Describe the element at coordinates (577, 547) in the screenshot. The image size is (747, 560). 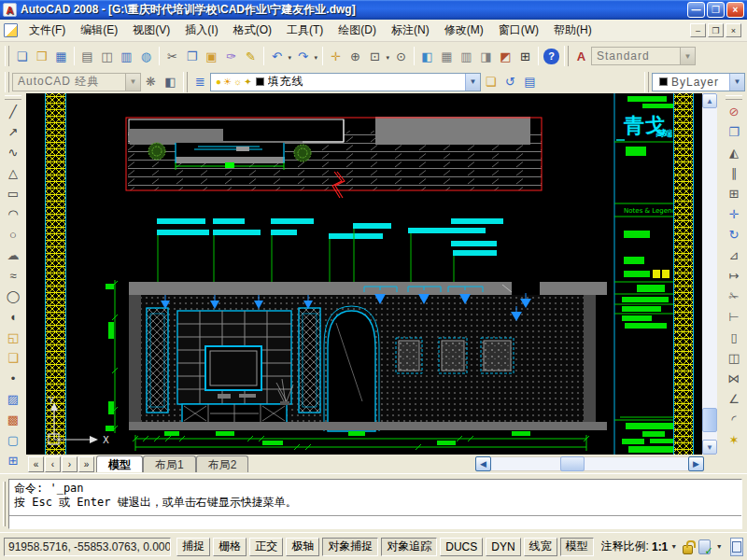
I see `toggle-model: 模型` at that location.